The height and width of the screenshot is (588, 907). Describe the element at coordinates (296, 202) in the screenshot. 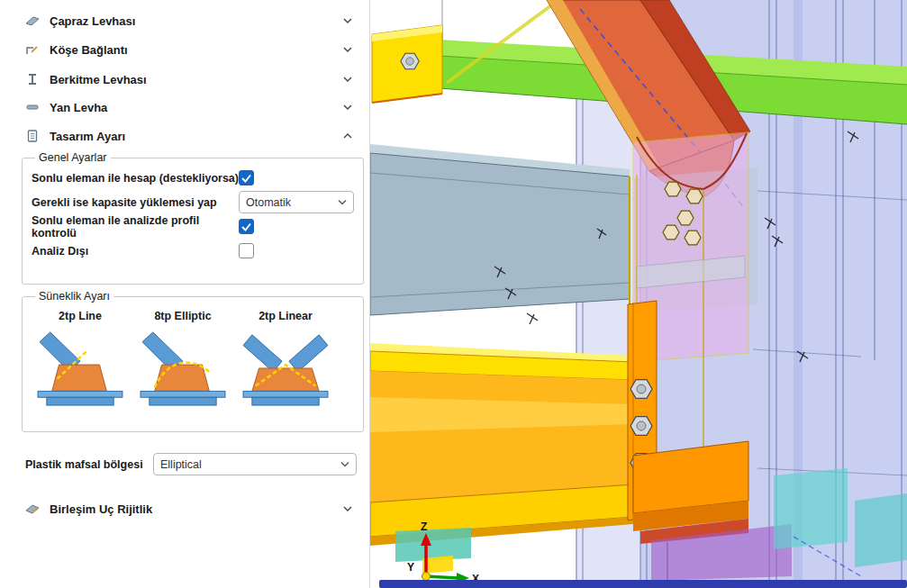

I see `capacity-loading-select: Otomatik` at that location.